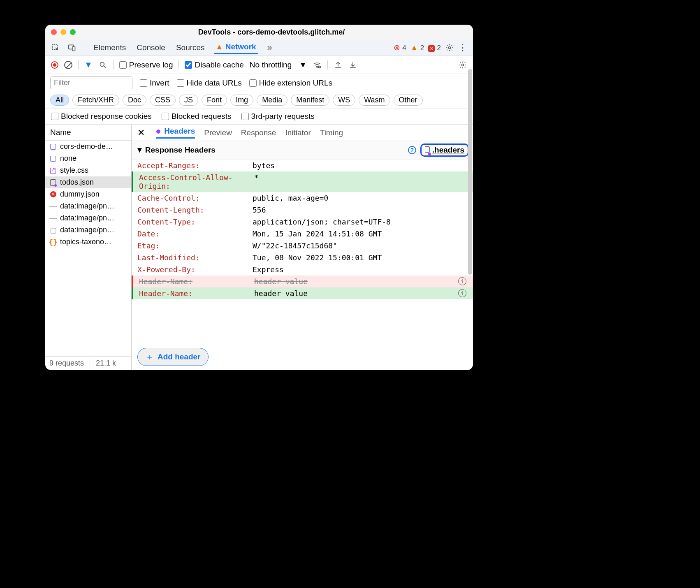 The width and height of the screenshot is (700, 588). Describe the element at coordinates (270, 48) in the screenshot. I see `more-tabs-icon: »` at that location.